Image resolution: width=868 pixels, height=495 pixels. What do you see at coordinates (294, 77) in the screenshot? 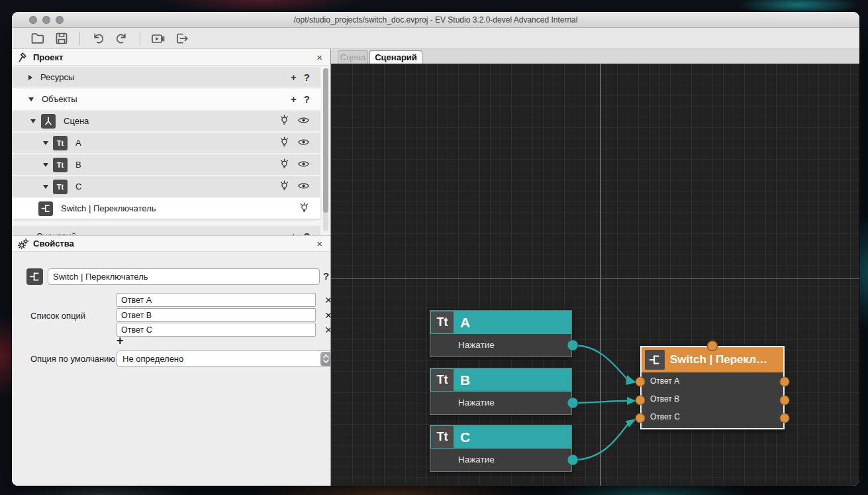
I see `add-resource-button: +` at bounding box center [294, 77].